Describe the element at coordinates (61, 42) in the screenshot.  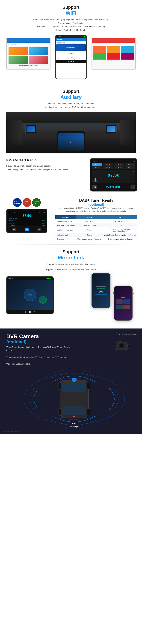
I see `browser-url: www.yahoo.com` at that location.